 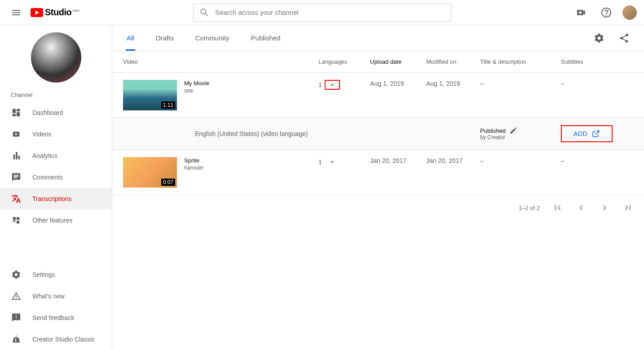 What do you see at coordinates (42, 134) in the screenshot?
I see `sidebar-item-label: Videos` at bounding box center [42, 134].